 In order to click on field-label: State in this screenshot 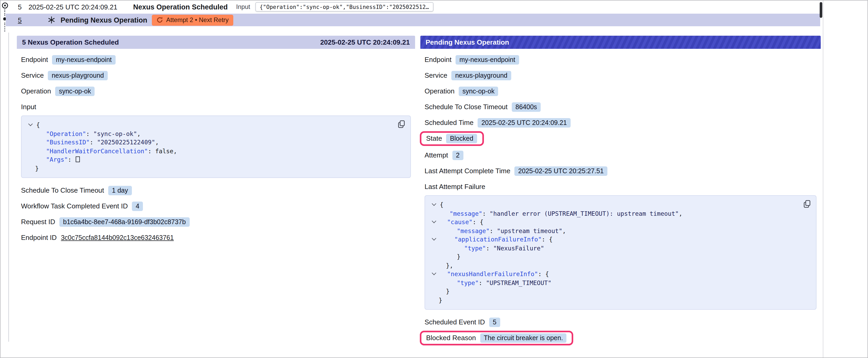, I will do `click(434, 138)`.